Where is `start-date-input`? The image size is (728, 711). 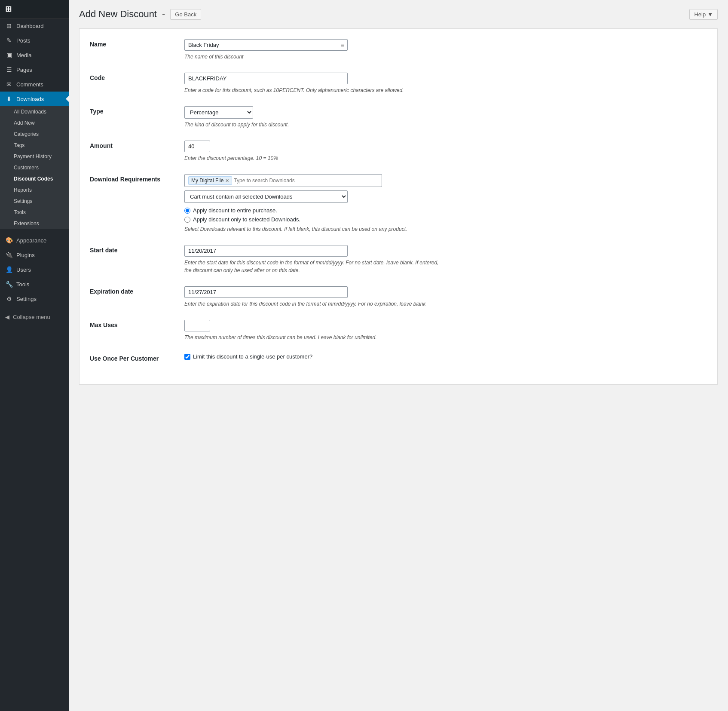 start-date-input is located at coordinates (266, 251).